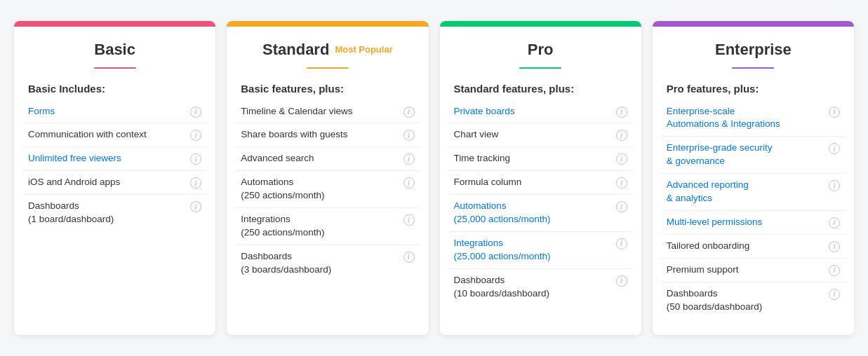  I want to click on list-item: Advanced searchi, so click(327, 159).